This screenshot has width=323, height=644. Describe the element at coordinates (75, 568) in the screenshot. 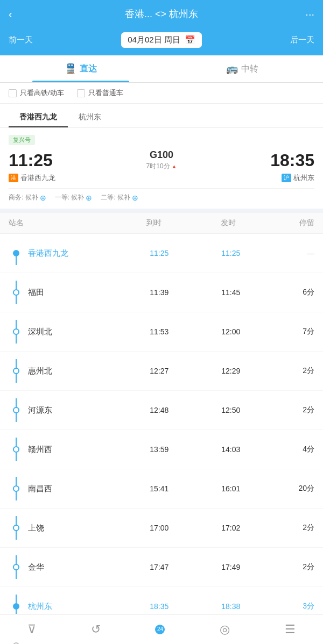

I see `stop-name: 金华` at that location.